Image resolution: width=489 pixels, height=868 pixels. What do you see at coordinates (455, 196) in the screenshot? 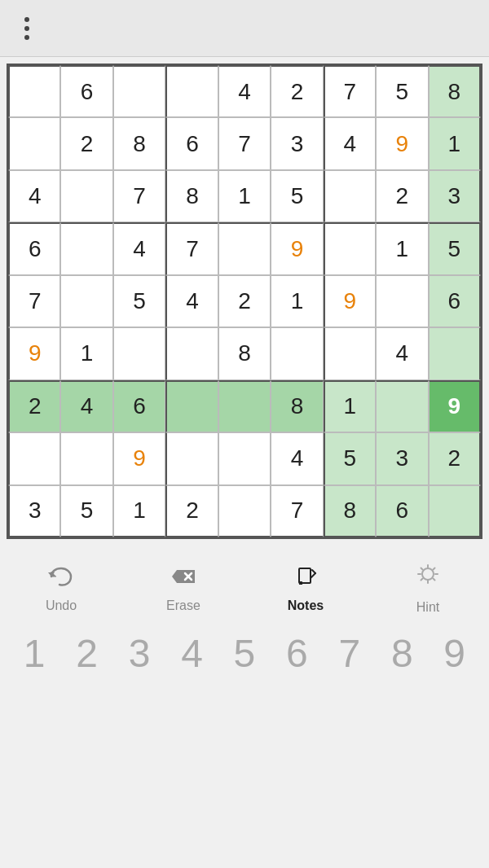
I see `cell-2-8: 3` at bounding box center [455, 196].